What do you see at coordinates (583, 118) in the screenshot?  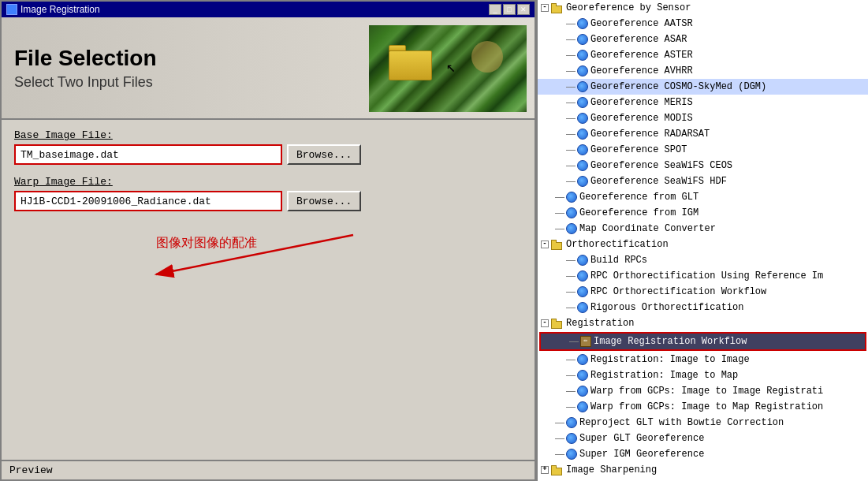 I see `check-icon-geo-modis` at bounding box center [583, 118].